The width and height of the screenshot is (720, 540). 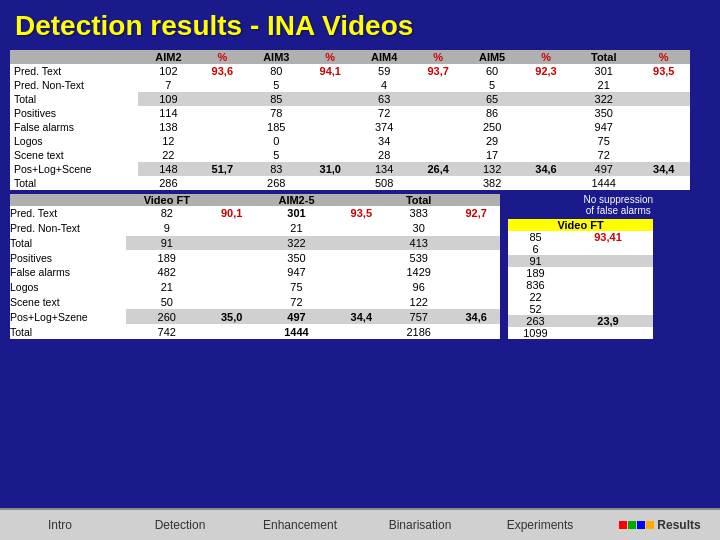 What do you see at coordinates (255, 244) in the screenshot?
I see `table-row: Total 91 322 413` at bounding box center [255, 244].